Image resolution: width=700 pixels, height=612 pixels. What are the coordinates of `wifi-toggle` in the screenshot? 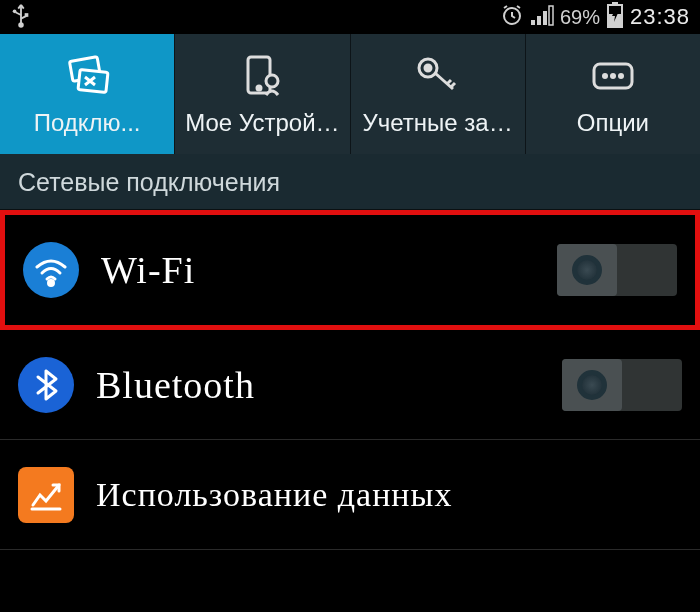 It's located at (617, 270).